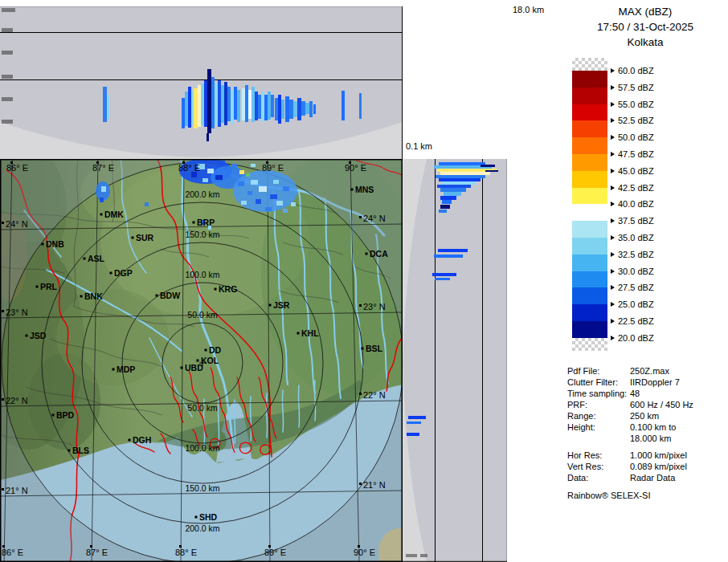  Describe the element at coordinates (632, 221) in the screenshot. I see `legend-level-label: 37.5 dBZ` at that location.